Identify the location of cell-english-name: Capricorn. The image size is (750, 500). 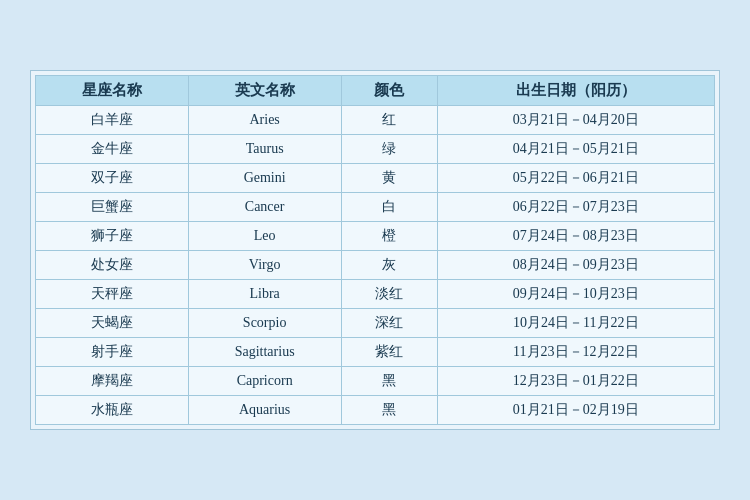
(264, 382).